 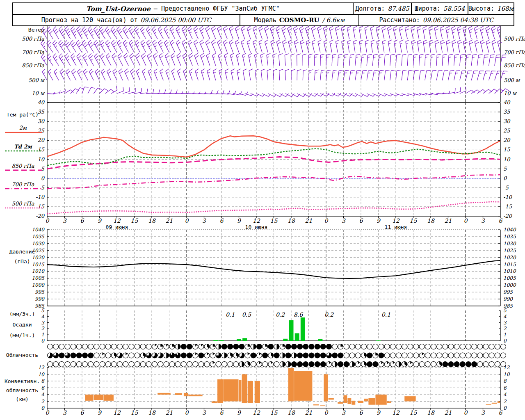 What do you see at coordinates (507, 103) in the screenshot?
I see `temp-ytick-right: 40` at bounding box center [507, 103].